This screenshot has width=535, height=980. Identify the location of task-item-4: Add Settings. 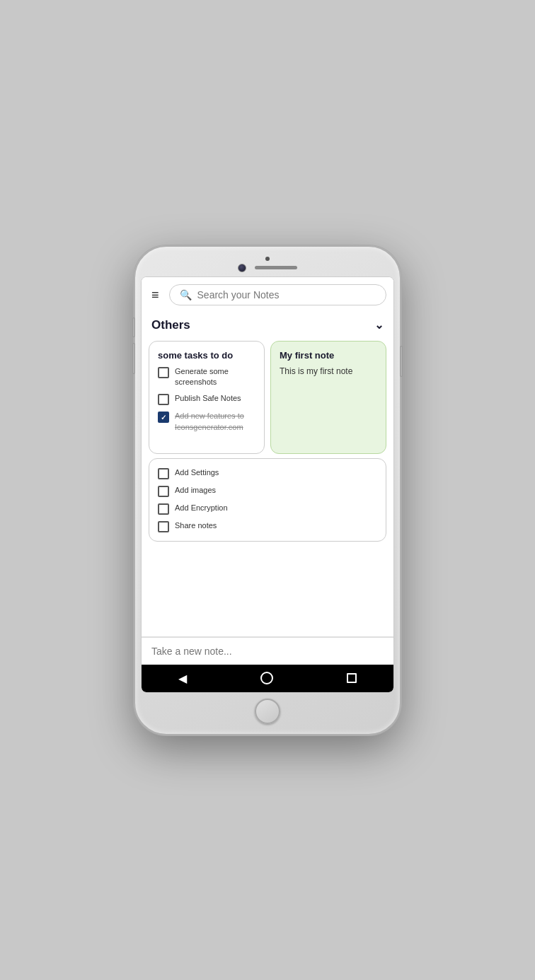
(268, 474).